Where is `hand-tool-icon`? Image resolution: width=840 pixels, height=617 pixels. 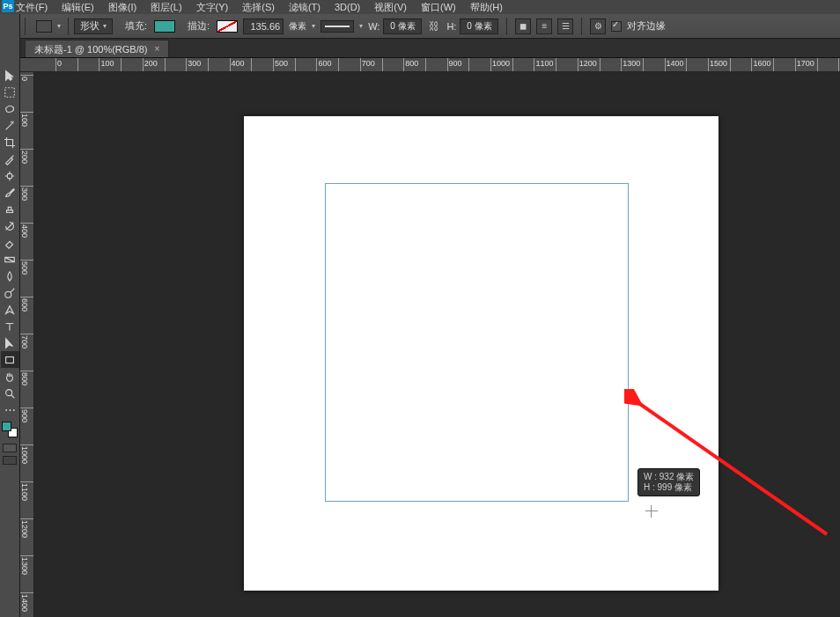 hand-tool-icon is located at coordinates (11, 377).